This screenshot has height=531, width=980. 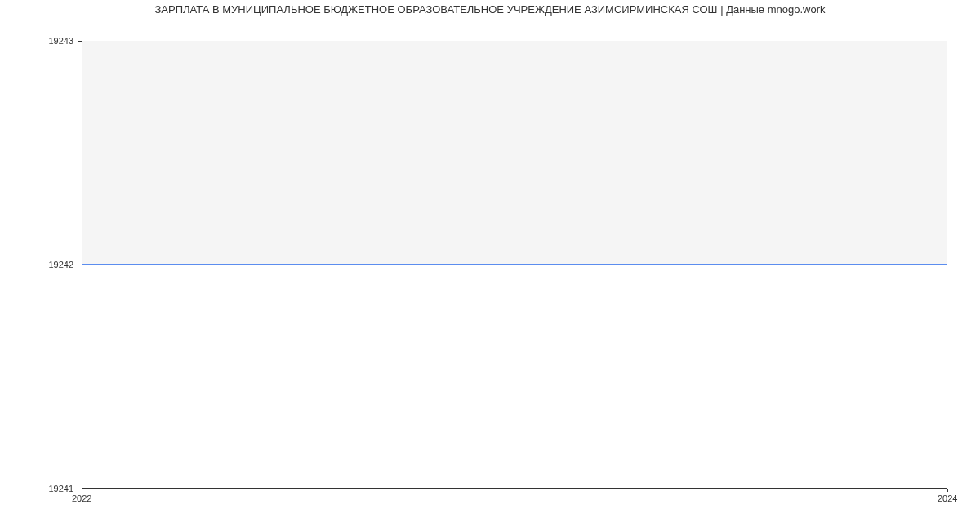 I want to click on x-tick-label-left: 2022, so click(x=82, y=498).